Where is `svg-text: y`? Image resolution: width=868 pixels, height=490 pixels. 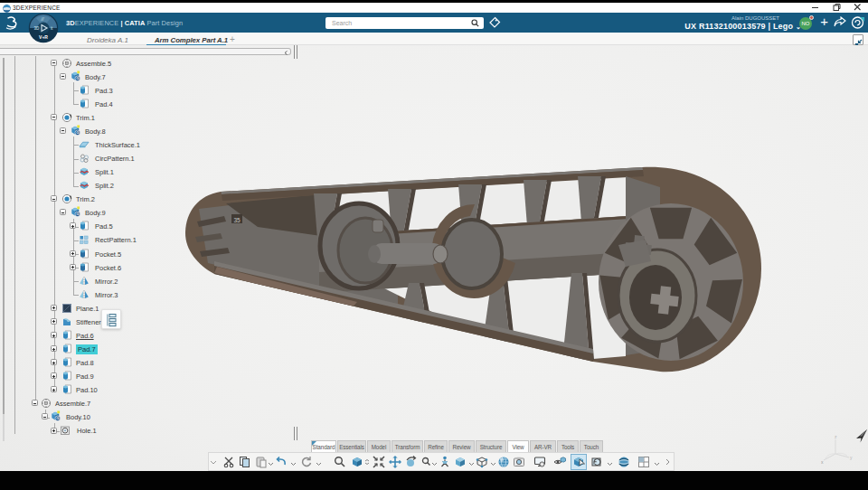
svg-text: y is located at coordinates (852, 457).